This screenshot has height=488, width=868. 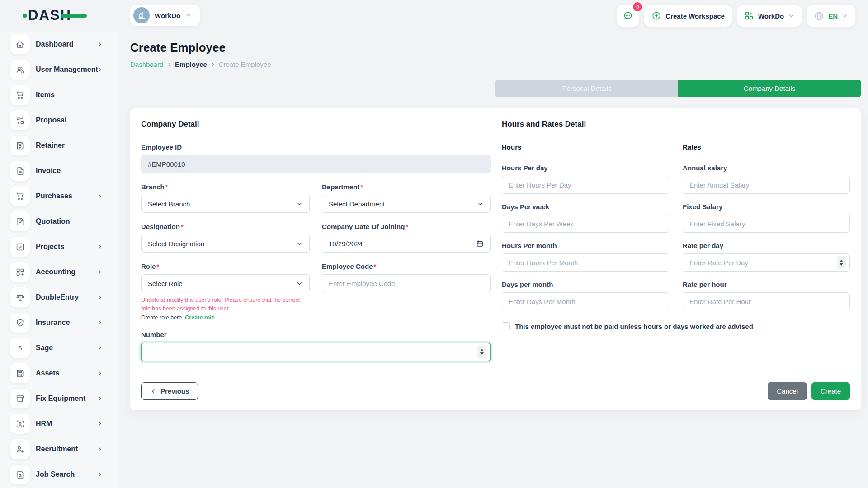 I want to click on fixed-salary-input, so click(x=766, y=224).